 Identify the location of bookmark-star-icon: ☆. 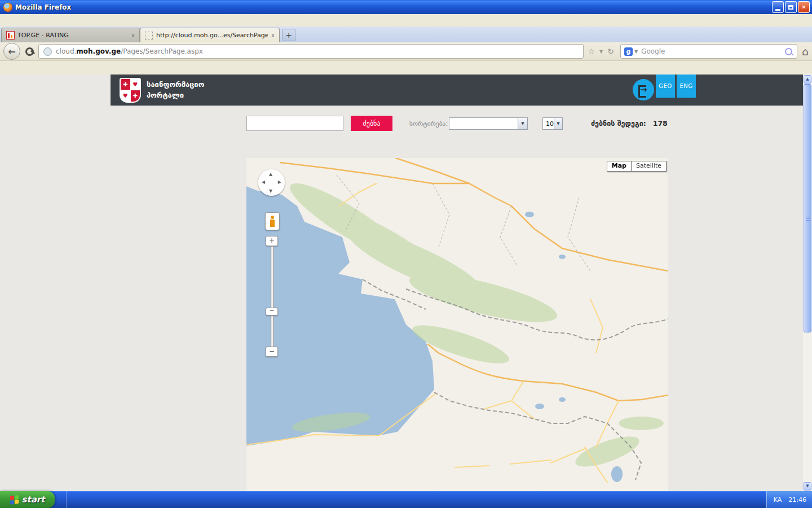
(591, 51).